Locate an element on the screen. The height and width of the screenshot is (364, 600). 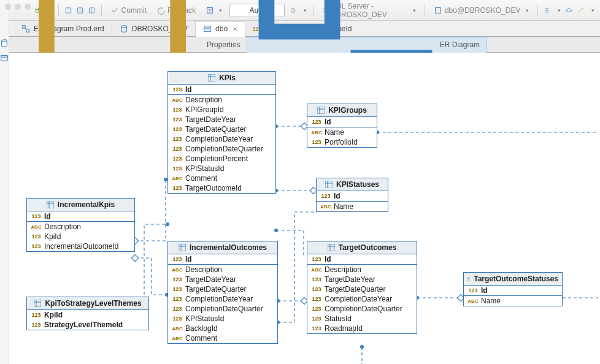
table-column: 123PortfolioId is located at coordinates (342, 142).